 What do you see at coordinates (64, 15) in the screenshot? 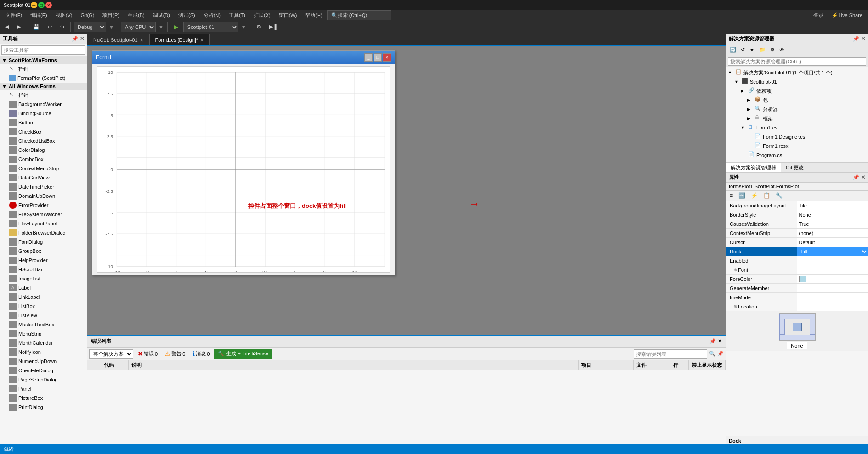
I see `menu-view: 视图(V)` at bounding box center [64, 15].